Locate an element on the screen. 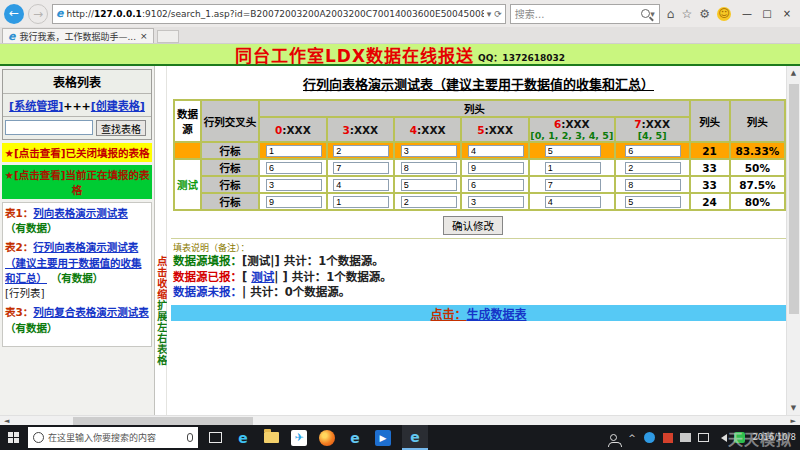 Image resolution: width=800 pixels, height=450 pixels. site-banner: 同台工作室LDX数据在线报送 QQ：1372618032 is located at coordinates (400, 55).